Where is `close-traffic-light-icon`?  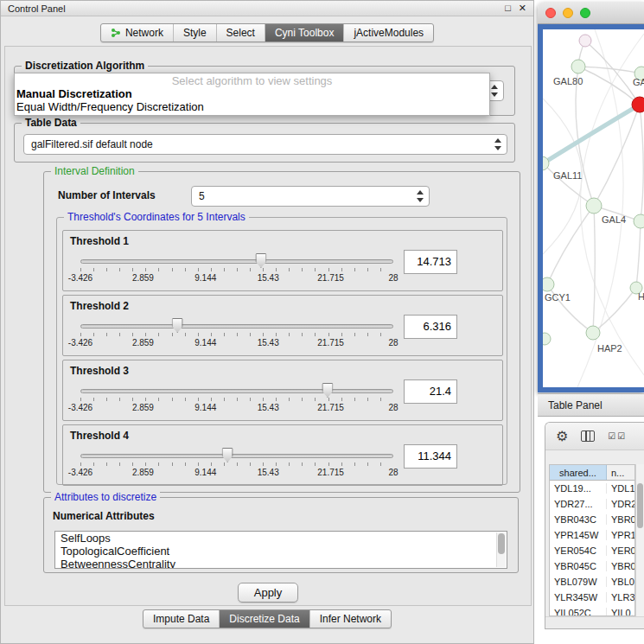 close-traffic-light-icon is located at coordinates (551, 13).